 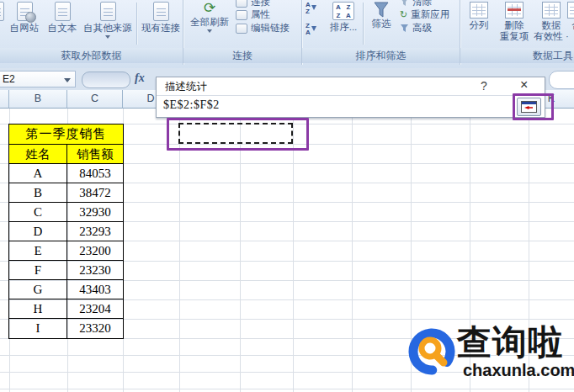 What do you see at coordinates (314, 8) in the screenshot?
I see `sort-ascending-icon` at bounding box center [314, 8].